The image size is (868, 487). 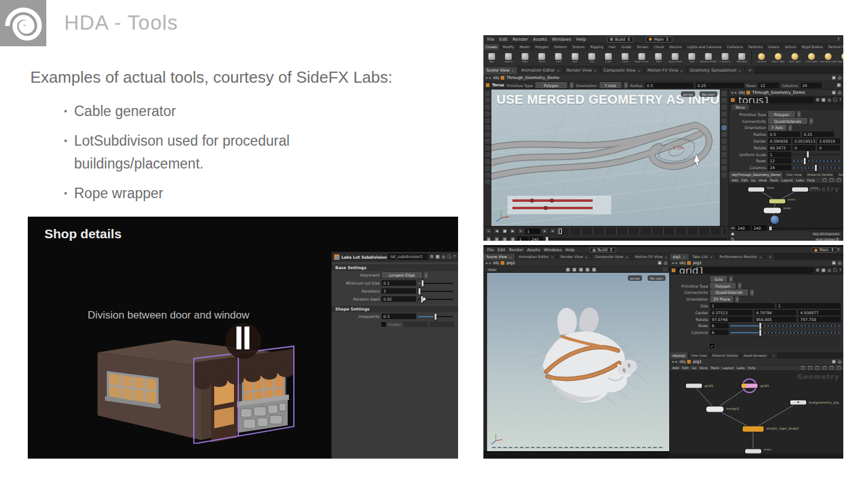 What do you see at coordinates (597, 47) in the screenshot?
I see `h1-shelf-tab-rigging: Rigging` at bounding box center [597, 47].